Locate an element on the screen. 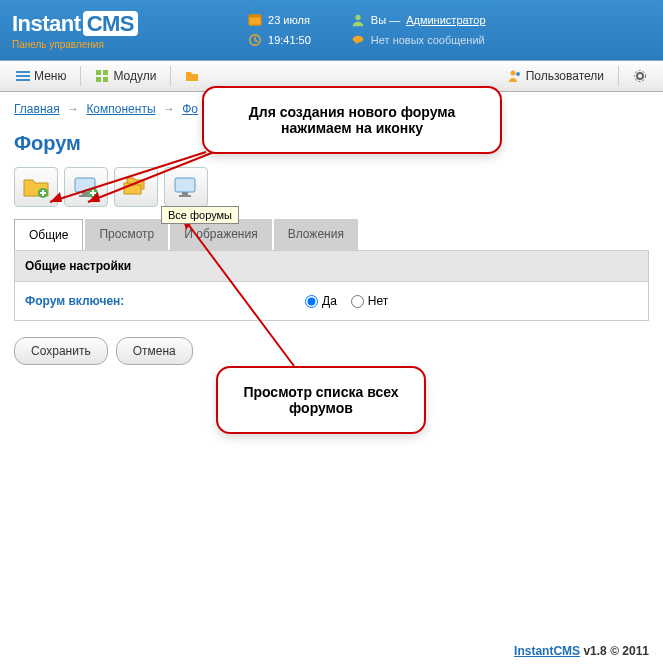  settings-tabs: Общие Просмотр И ображения Вложения is located at coordinates (332, 234).